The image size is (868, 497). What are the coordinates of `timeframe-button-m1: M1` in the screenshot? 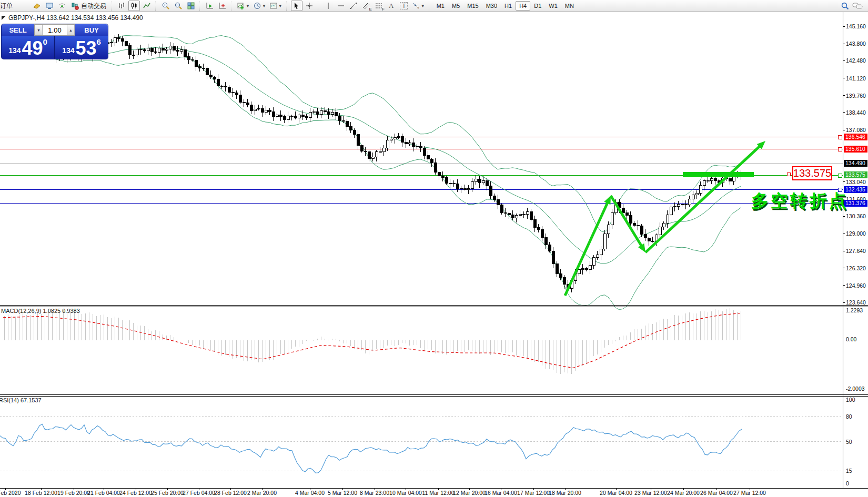 It's located at (441, 6).